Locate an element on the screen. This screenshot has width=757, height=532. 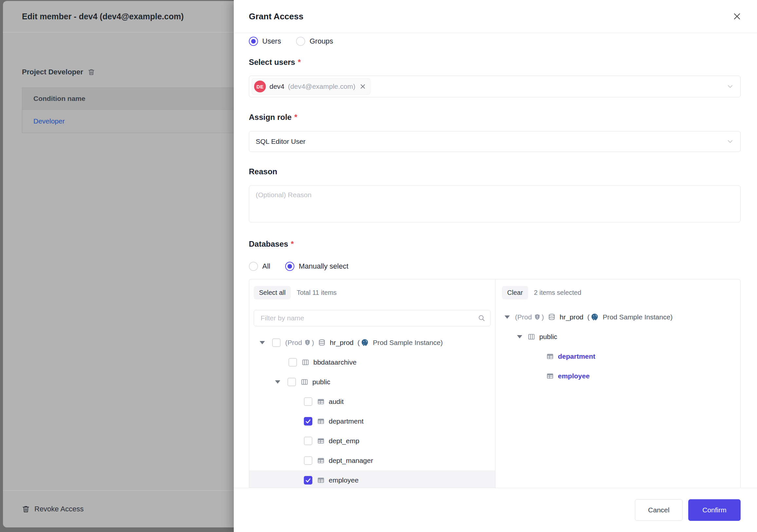
reason-label: Reason is located at coordinates (495, 172).